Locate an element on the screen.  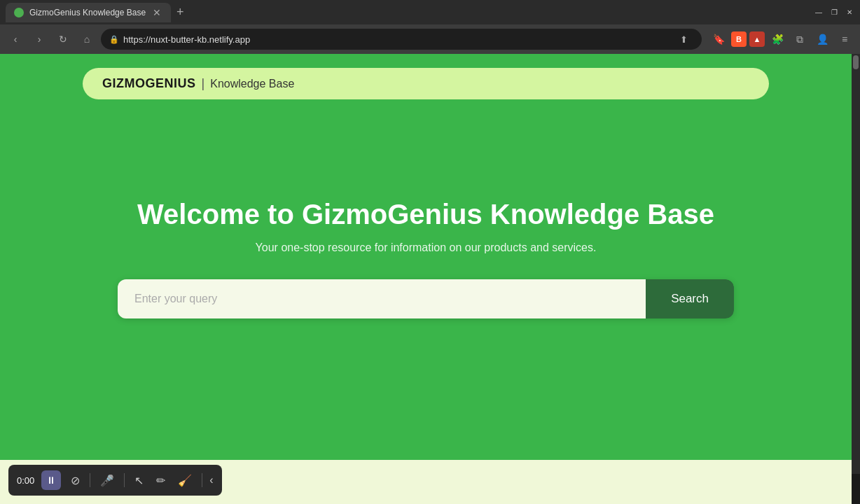
toolbar-divider is located at coordinates (90, 480).